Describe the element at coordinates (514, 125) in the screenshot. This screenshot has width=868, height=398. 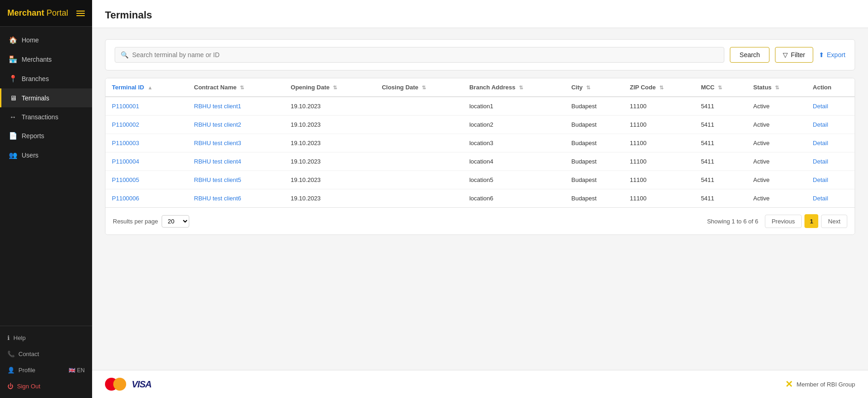
I see `cell-branch-address: location2` at that location.